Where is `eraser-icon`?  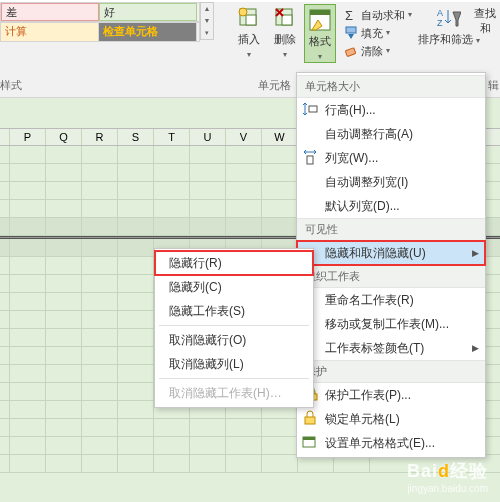
eraser-icon is located at coordinates (351, 51).